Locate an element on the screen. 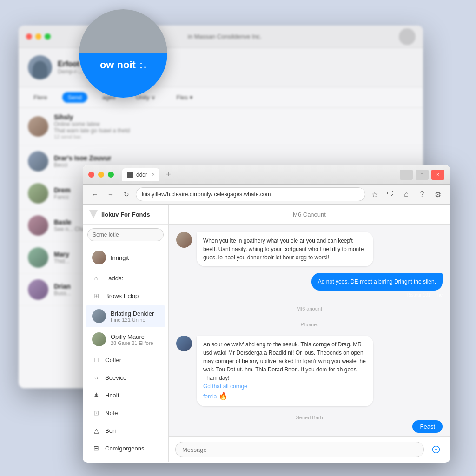  sidebar-bori-icon: △ is located at coordinates (96, 430).